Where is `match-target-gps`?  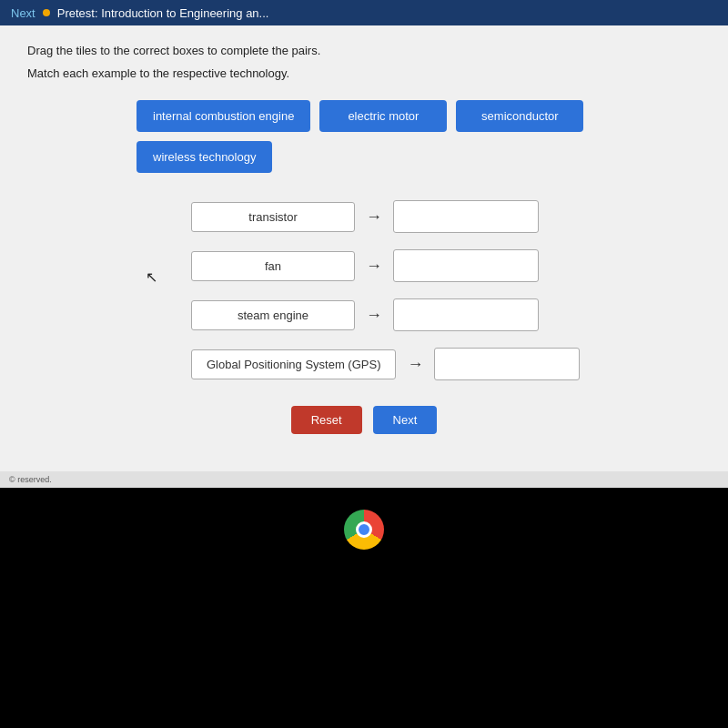
match-target-gps is located at coordinates (507, 364).